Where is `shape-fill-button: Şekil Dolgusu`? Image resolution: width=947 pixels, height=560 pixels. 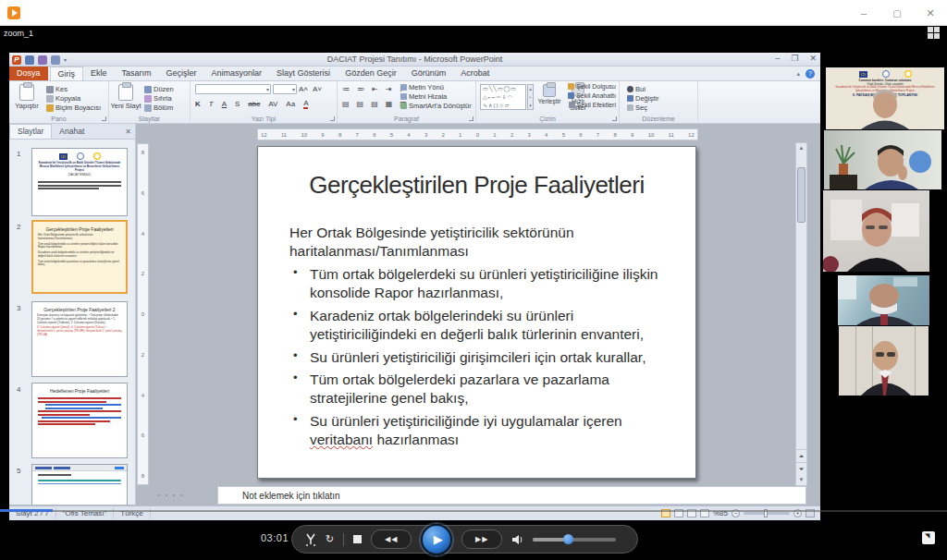
shape-fill-button: Şekil Dolgusu is located at coordinates (592, 87).